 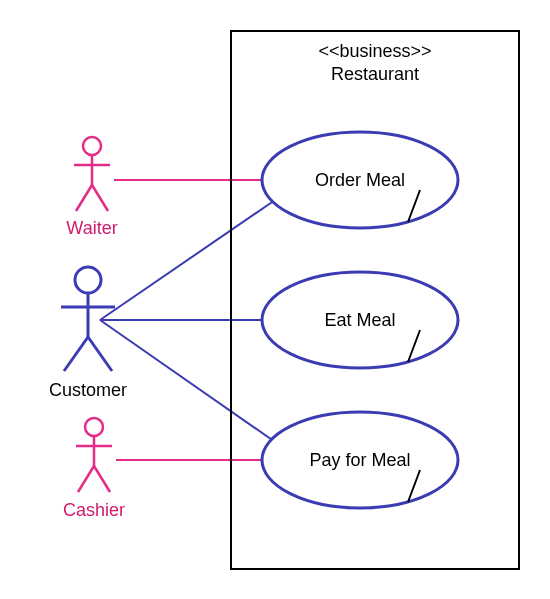 What do you see at coordinates (94, 455) in the screenshot?
I see `actor-cashier` at bounding box center [94, 455].